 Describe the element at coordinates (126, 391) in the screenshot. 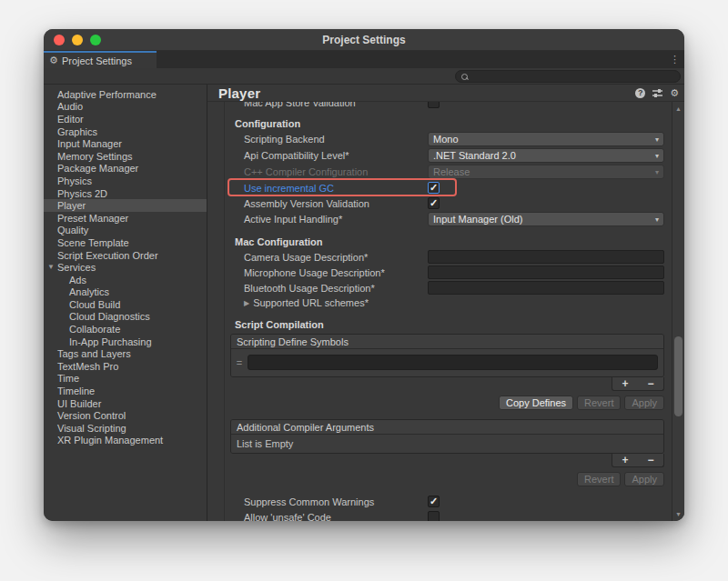

I see `sidebar-item-timeline: Timeline` at that location.